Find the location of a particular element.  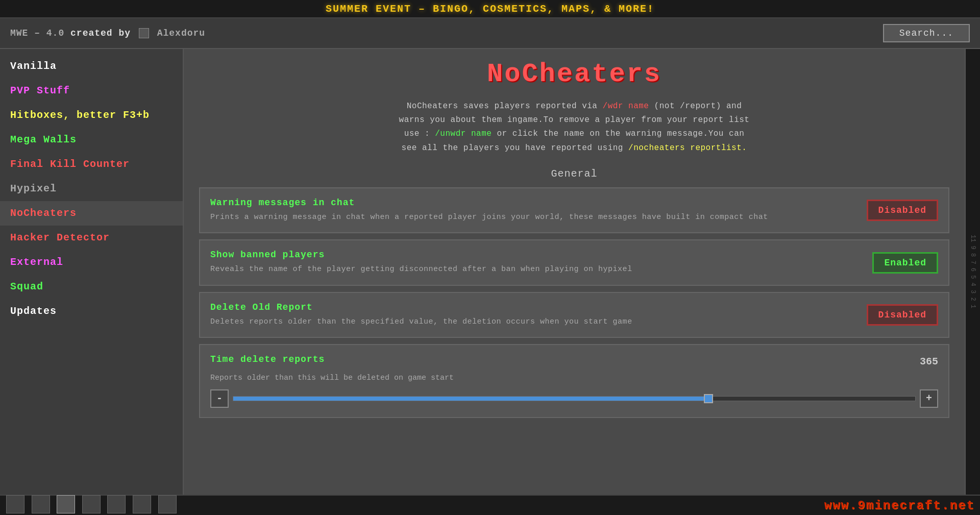

slider-name: Time delete reports is located at coordinates (267, 359).